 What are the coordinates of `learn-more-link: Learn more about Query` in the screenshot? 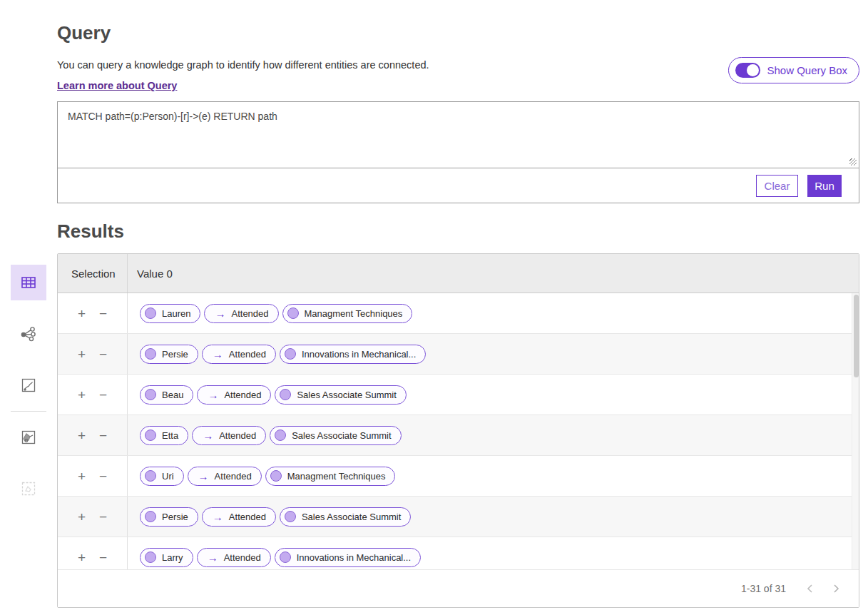 It's located at (117, 86).